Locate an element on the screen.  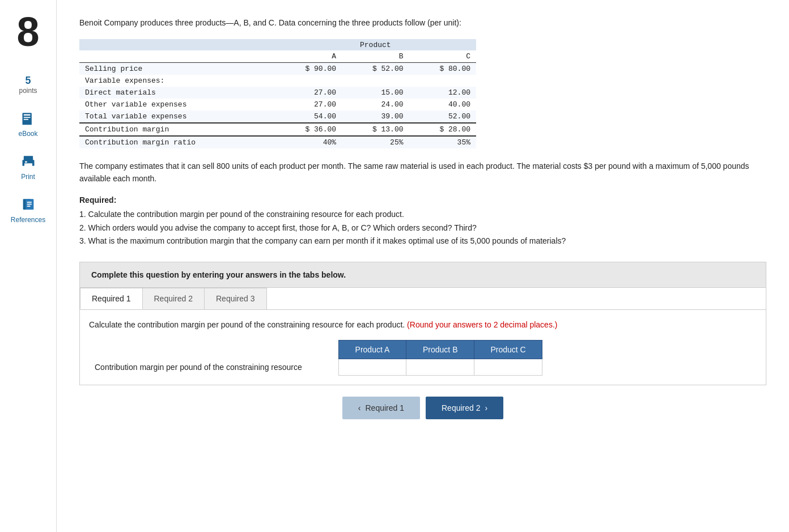
answer-cell-a is located at coordinates (372, 367).